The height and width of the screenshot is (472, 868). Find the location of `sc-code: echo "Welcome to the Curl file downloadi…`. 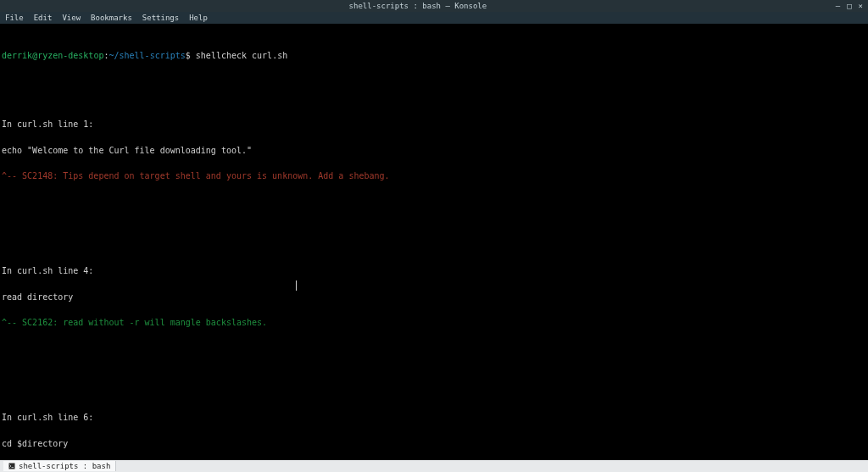

sc-code: echo "Welcome to the Curl file downloadi… is located at coordinates (434, 151).